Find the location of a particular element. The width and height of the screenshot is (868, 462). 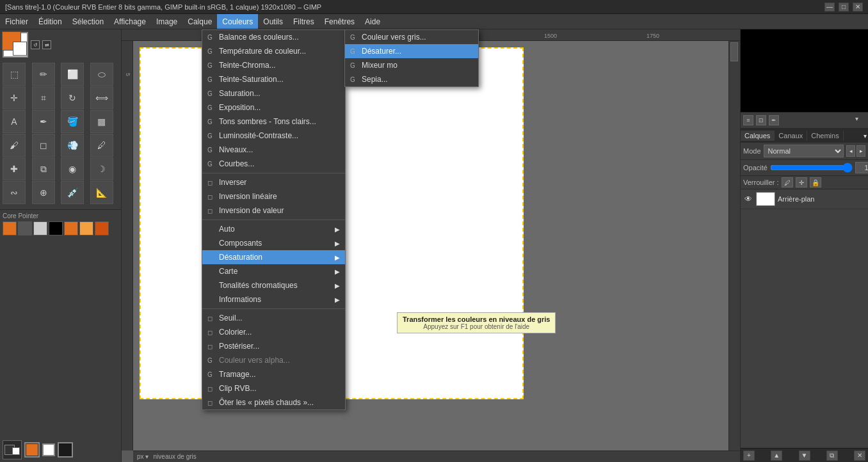

menu-teinte-saturation: G Teinte-Saturation... is located at coordinates (274, 79).